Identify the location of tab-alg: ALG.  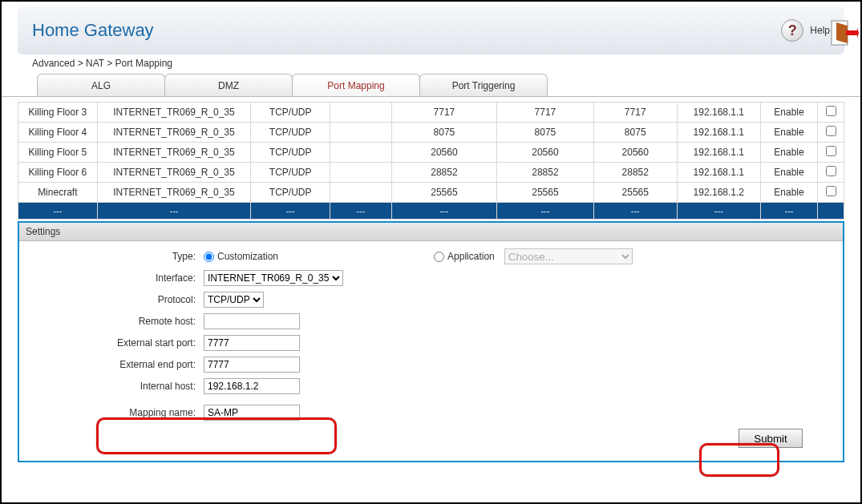
(101, 85).